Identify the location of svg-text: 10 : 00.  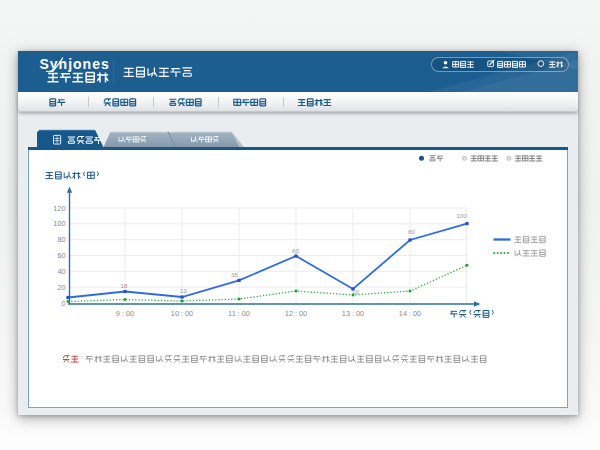
(182, 314).